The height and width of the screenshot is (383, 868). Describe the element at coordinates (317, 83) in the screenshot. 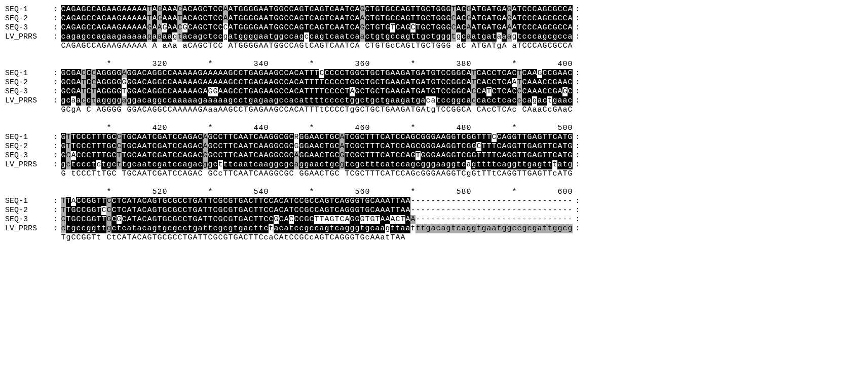

I see `sequence-residues: GCGATCCAGGGGGGGACAGGCCAAAAAGAAAAAGCCTGAG…` at that location.